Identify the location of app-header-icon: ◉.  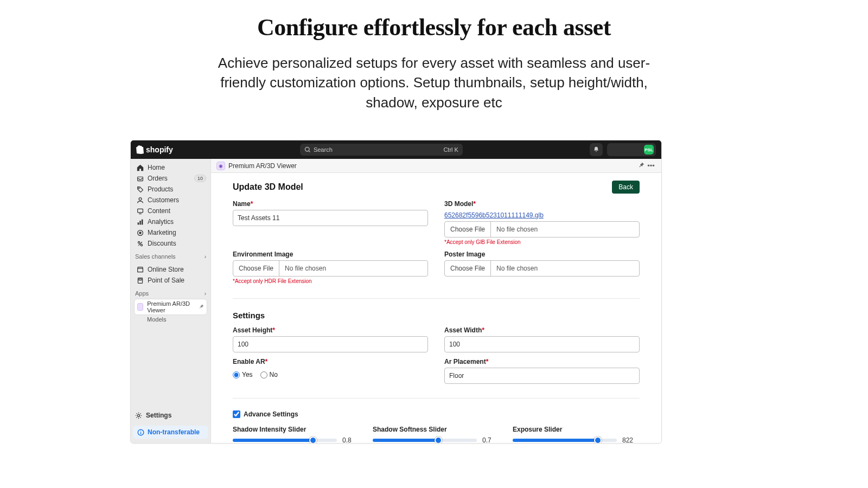
(221, 166).